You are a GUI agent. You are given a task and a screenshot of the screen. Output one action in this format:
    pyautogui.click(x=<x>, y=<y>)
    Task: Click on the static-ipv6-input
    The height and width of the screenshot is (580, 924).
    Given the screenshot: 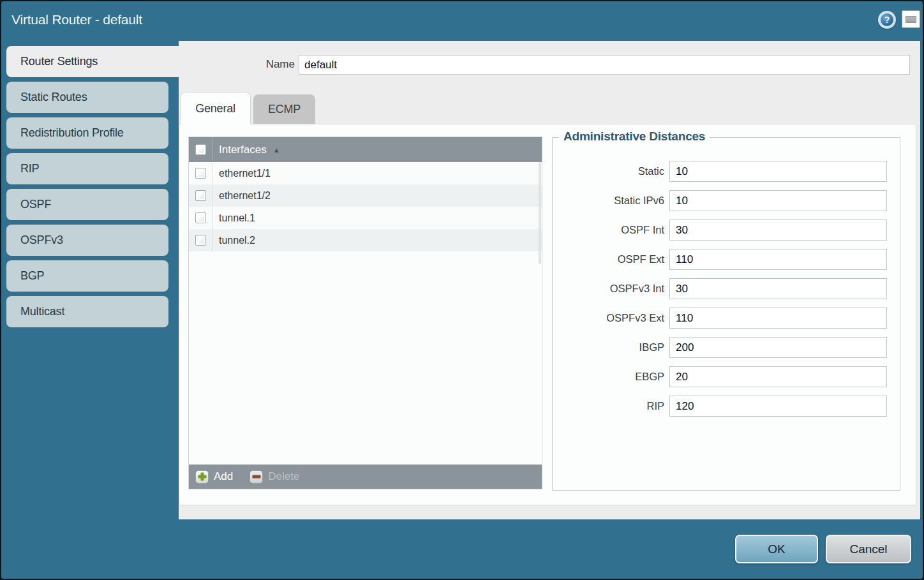 What is the action you would take?
    pyautogui.click(x=779, y=200)
    